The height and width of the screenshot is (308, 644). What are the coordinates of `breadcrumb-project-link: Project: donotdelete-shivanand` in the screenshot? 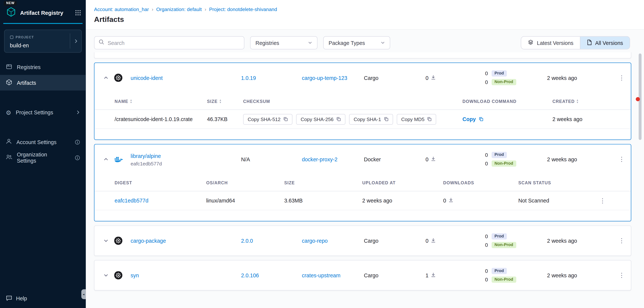 It's located at (243, 10).